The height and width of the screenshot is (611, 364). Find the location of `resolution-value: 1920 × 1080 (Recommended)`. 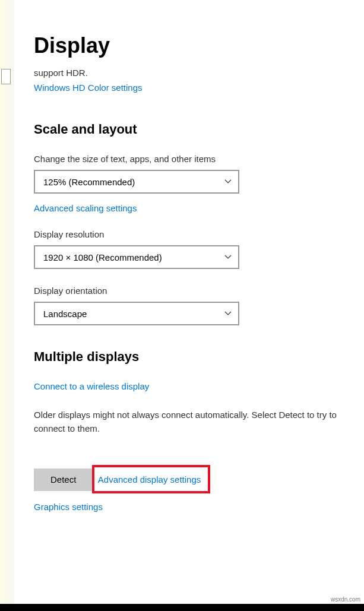

resolution-value: 1920 × 1080 (Recommended) is located at coordinates (103, 258).